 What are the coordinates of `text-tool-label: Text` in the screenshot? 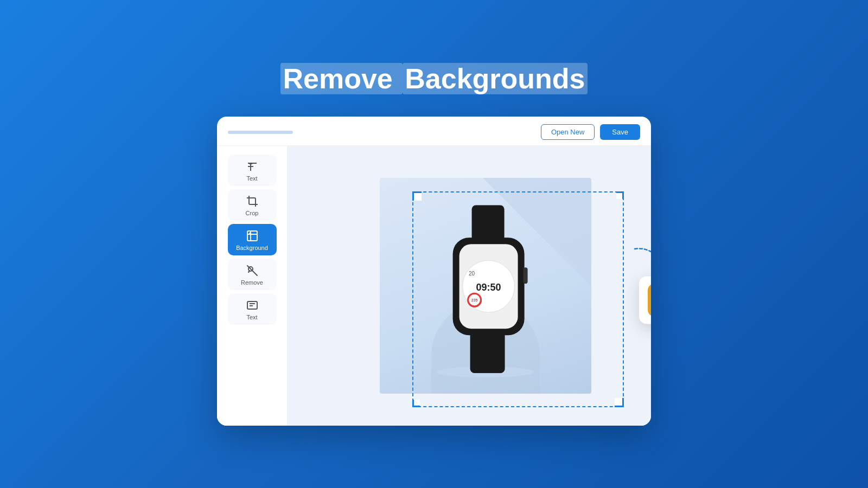 It's located at (252, 178).